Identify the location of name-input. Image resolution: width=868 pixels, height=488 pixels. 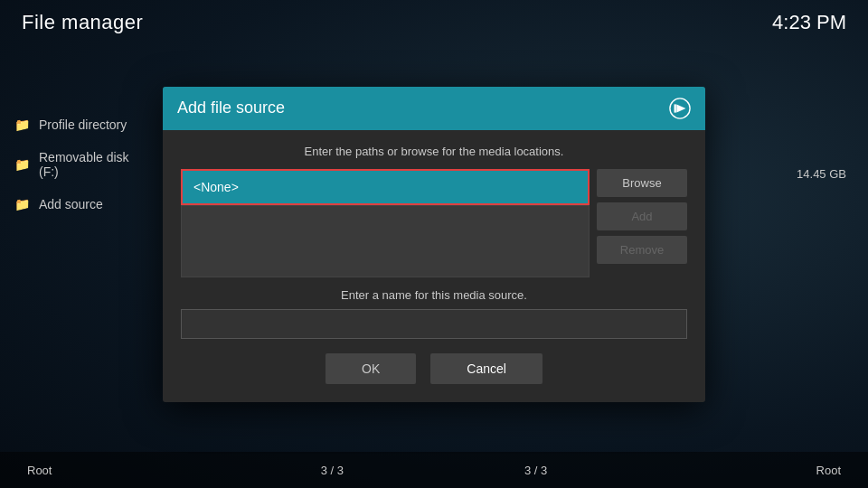
(434, 324).